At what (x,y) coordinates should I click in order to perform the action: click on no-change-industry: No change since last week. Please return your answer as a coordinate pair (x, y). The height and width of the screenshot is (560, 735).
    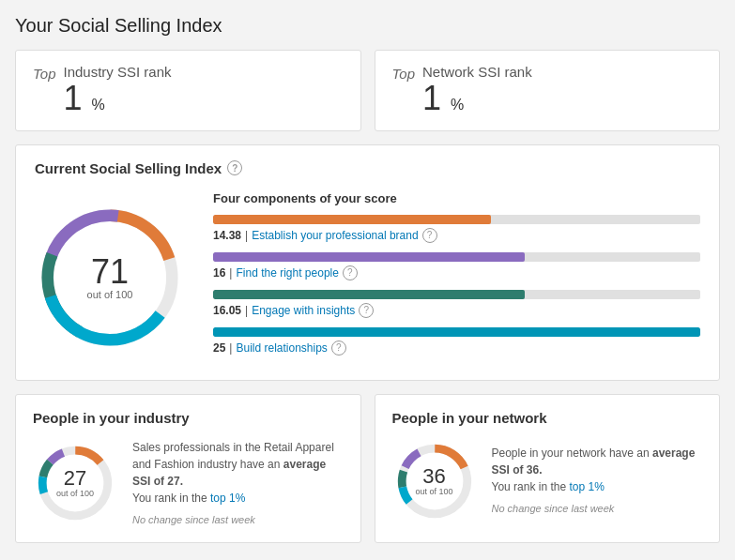
    Looking at the image, I should click on (238, 520).